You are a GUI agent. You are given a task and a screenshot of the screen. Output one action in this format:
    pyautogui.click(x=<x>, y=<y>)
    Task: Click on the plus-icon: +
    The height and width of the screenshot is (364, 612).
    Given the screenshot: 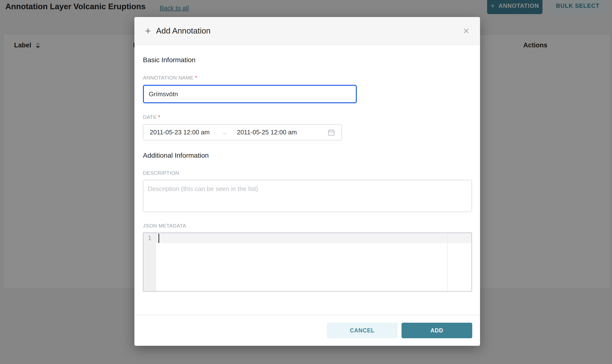 What is the action you would take?
    pyautogui.click(x=148, y=31)
    